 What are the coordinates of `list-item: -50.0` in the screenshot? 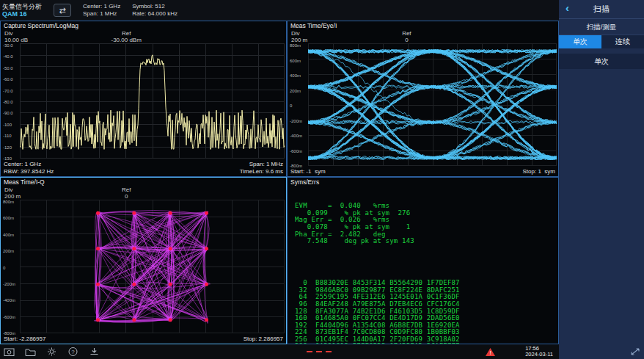 It's located at (11, 68).